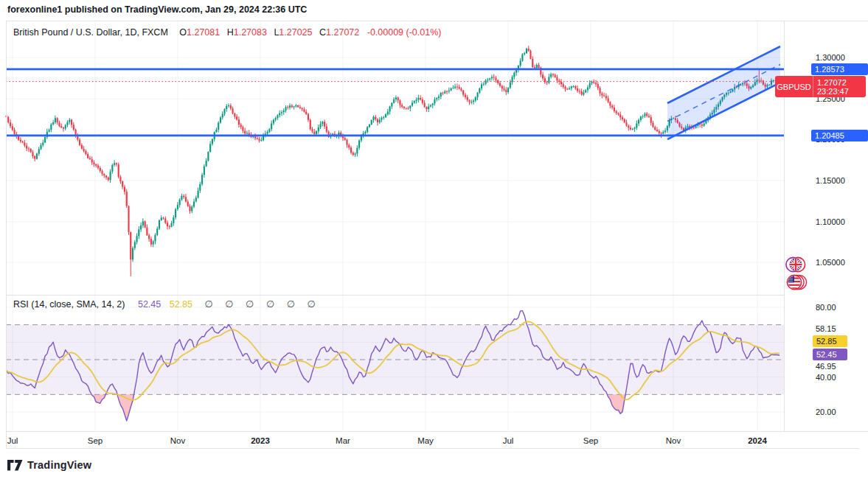  Describe the element at coordinates (91, 32) in the screenshot. I see `symbol-title: British Pound / U.S. Dollar, 1D, FXCM` at that location.